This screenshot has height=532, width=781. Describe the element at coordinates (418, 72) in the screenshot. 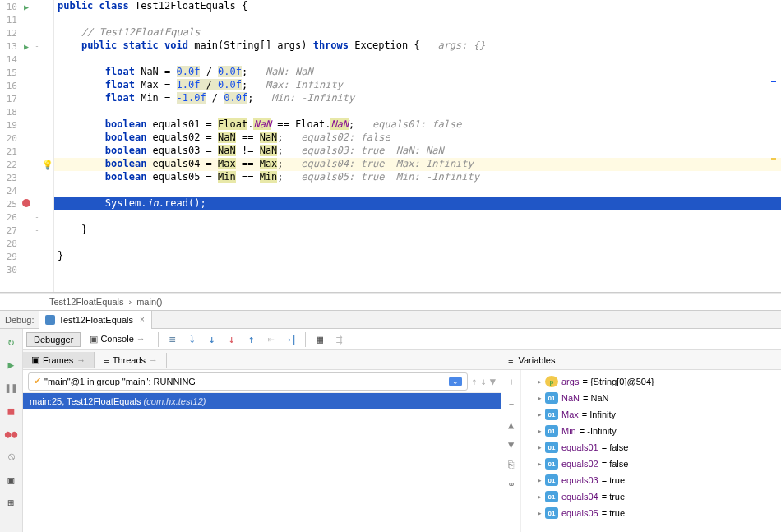

I see `code-line: float NaN = 0.0f / 0.0f; NaN: NaN` at that location.